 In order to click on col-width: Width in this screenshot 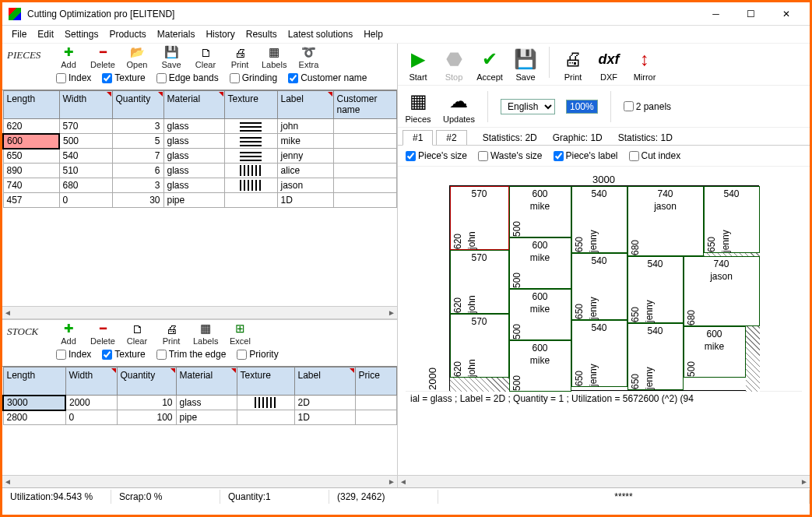, I will do `click(86, 105)`.